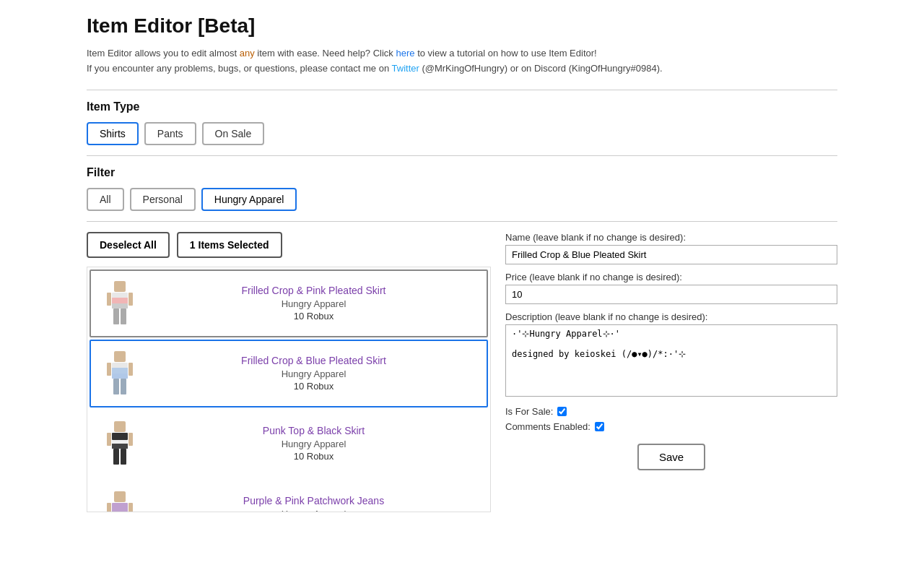  I want to click on name-input, so click(671, 254).